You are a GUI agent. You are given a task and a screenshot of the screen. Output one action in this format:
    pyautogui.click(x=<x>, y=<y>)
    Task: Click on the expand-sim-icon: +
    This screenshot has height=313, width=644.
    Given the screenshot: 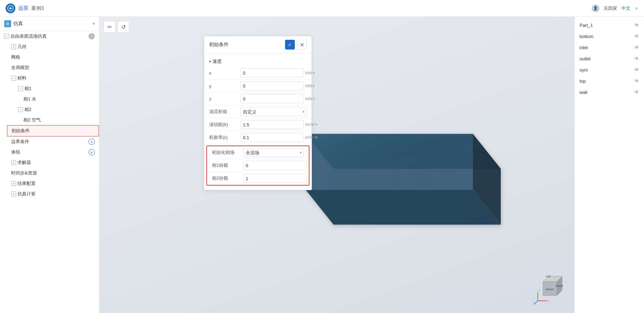 What is the action you would take?
    pyautogui.click(x=14, y=194)
    